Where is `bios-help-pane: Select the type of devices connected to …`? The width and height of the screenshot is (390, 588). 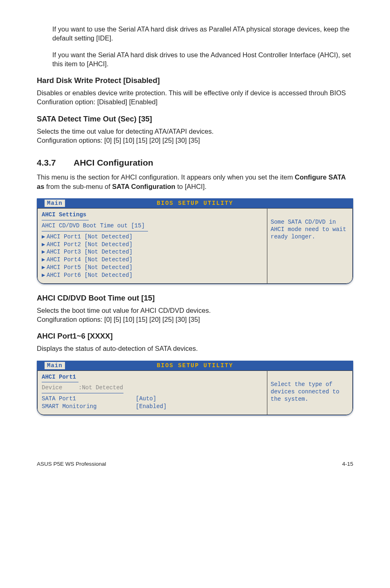 bios-help-pane: Select the type of devices connected to … is located at coordinates (310, 393).